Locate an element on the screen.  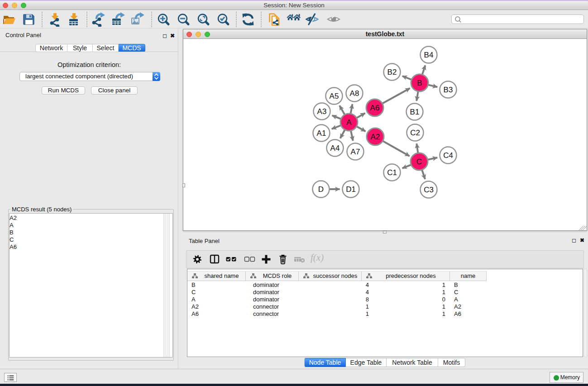
svg-text: A3 is located at coordinates (322, 111).